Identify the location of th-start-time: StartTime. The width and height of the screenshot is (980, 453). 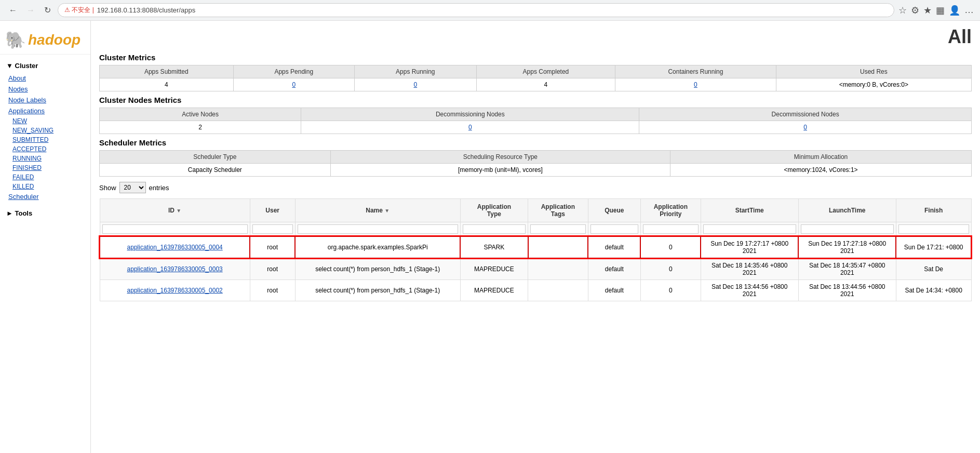
(749, 211).